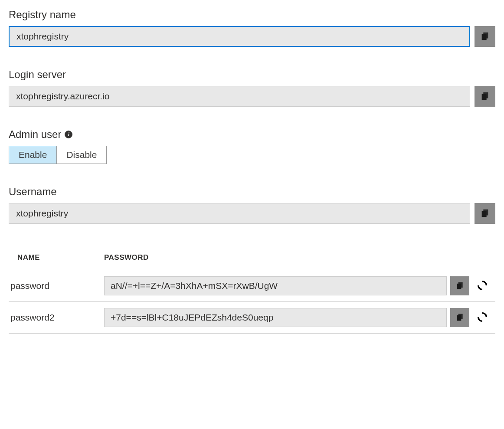 The image size is (504, 429). What do you see at coordinates (56, 286) in the screenshot?
I see `password-row-name: password` at bounding box center [56, 286].